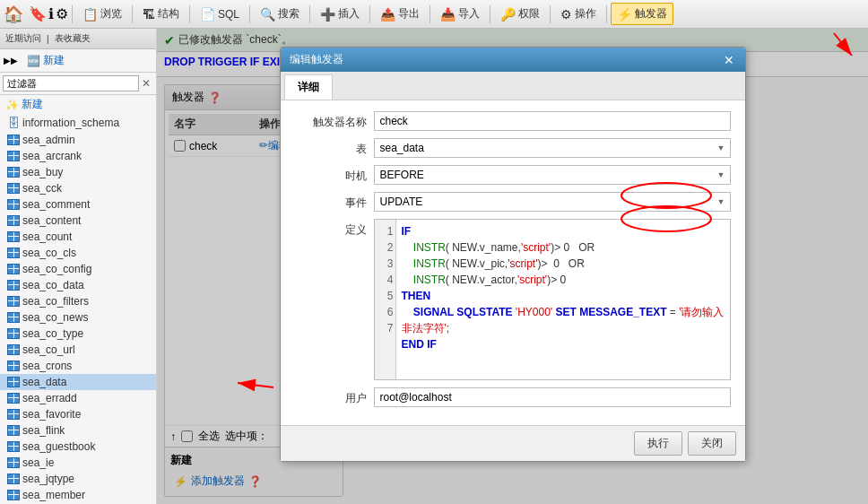  I want to click on structure-icon: 🏗, so click(149, 14).